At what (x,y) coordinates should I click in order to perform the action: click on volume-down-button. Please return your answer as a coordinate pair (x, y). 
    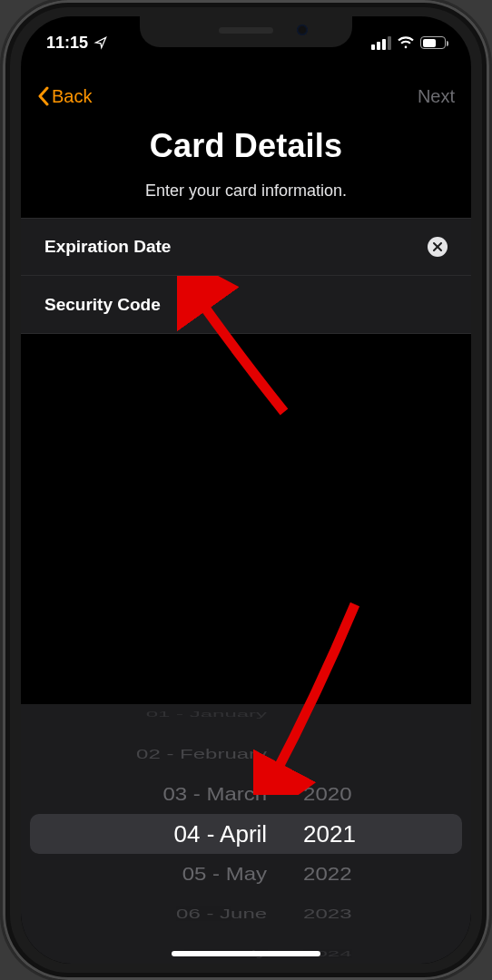
    Looking at the image, I should click on (2, 322).